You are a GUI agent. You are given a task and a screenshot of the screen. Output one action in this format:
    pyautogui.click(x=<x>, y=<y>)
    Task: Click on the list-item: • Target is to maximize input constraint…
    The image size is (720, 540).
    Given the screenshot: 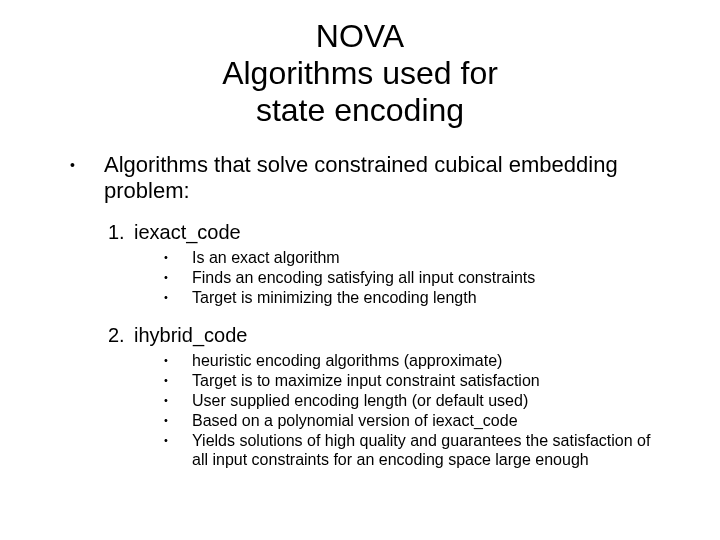 What is the action you would take?
    pyautogui.click(x=422, y=380)
    